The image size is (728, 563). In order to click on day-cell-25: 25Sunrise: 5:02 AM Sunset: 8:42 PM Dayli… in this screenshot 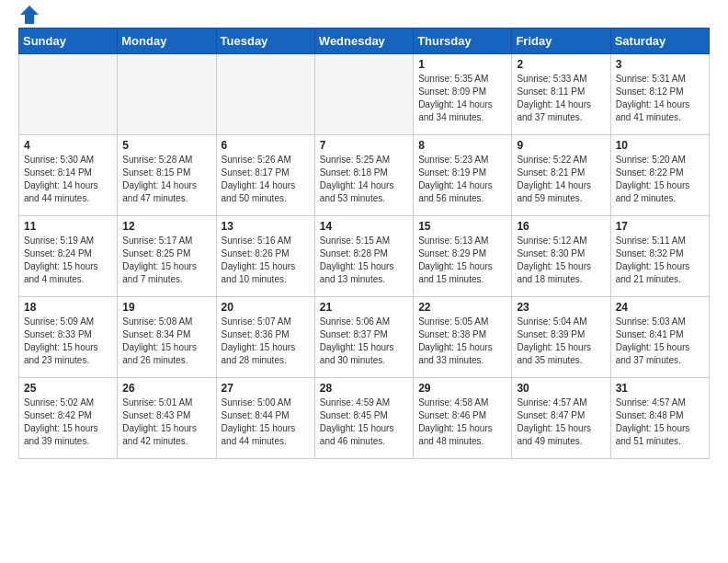, I will do `click(68, 419)`.